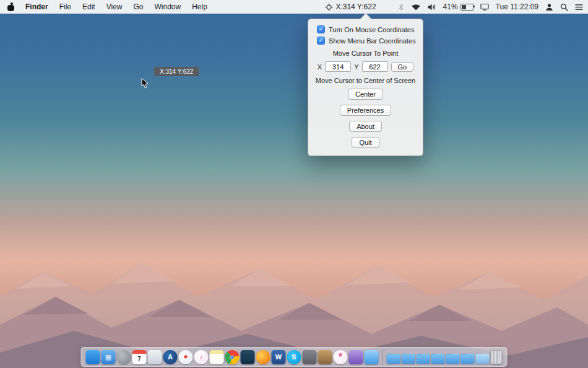 This screenshot has height=368, width=588. Describe the element at coordinates (295, 357) in the screenshot. I see `skype-icon: S` at that location.